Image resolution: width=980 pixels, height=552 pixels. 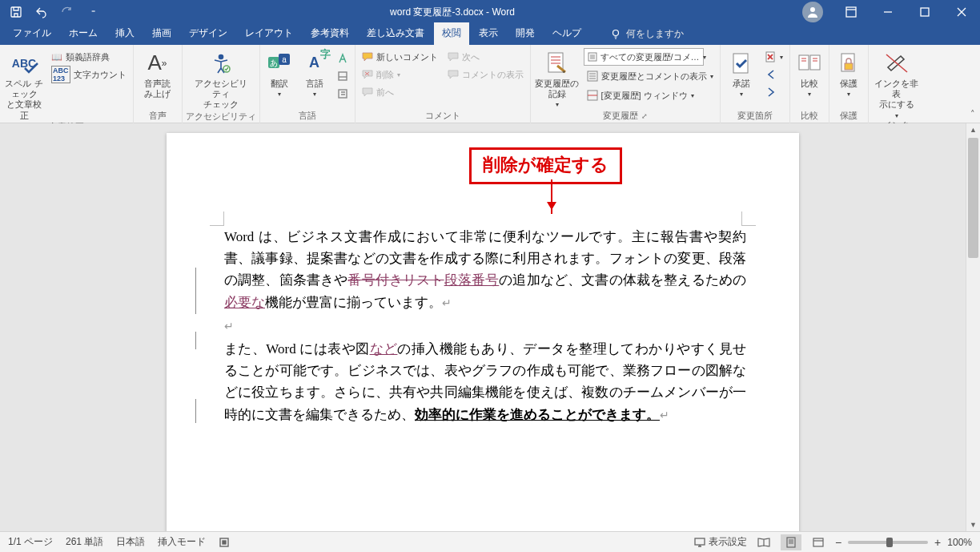 What do you see at coordinates (472, 280) in the screenshot?
I see `tracked-insertion: 段落番号` at bounding box center [472, 280].